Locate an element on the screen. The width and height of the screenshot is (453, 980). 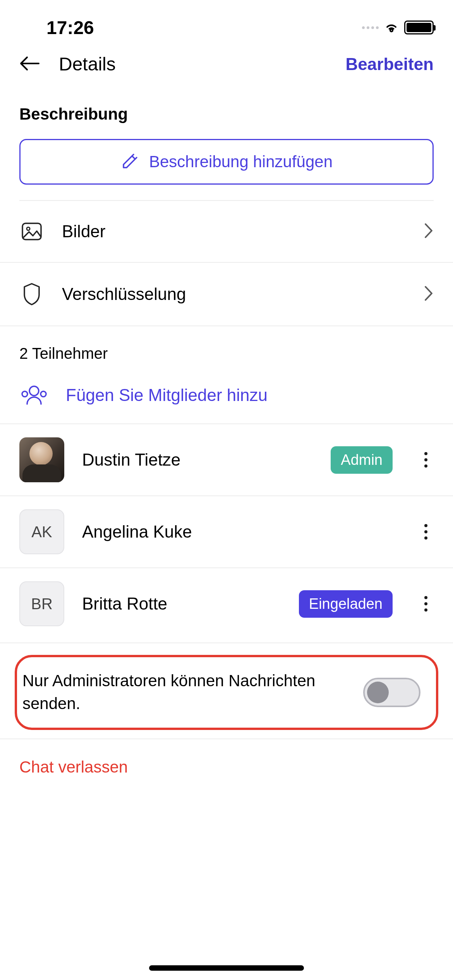
admin-only-label: Nur Administratoren können Nachrichten s… is located at coordinates (187, 692).